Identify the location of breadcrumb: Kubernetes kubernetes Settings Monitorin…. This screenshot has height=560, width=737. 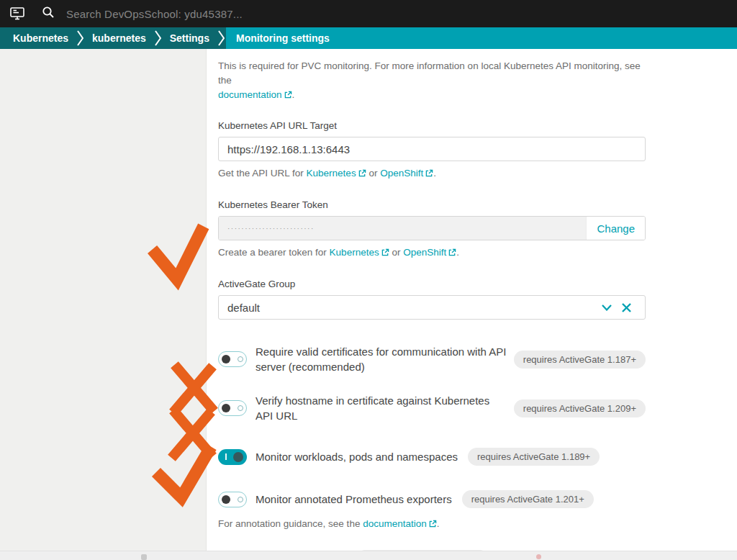
(368, 38).